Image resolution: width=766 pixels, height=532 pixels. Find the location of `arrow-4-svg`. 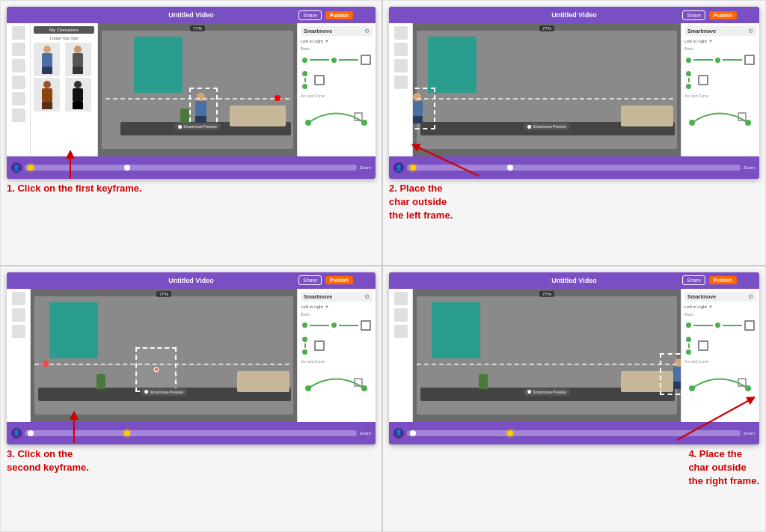

arrow-4-svg is located at coordinates (684, 418).